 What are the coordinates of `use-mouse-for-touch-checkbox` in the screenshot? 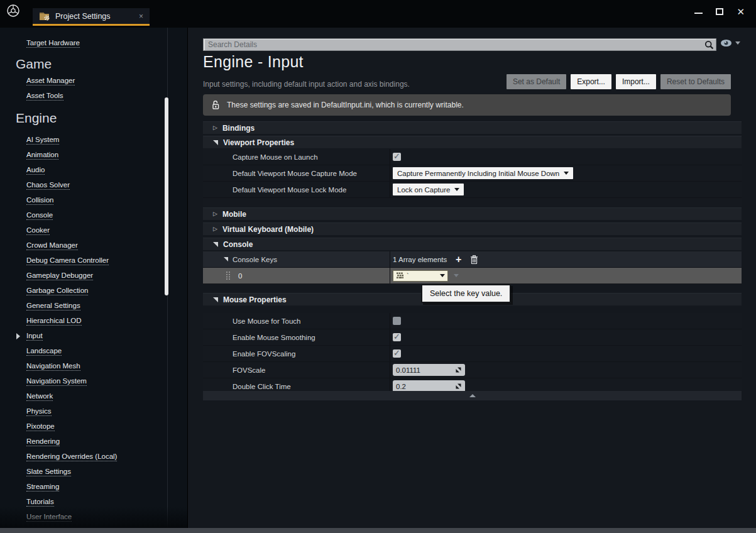 It's located at (397, 321).